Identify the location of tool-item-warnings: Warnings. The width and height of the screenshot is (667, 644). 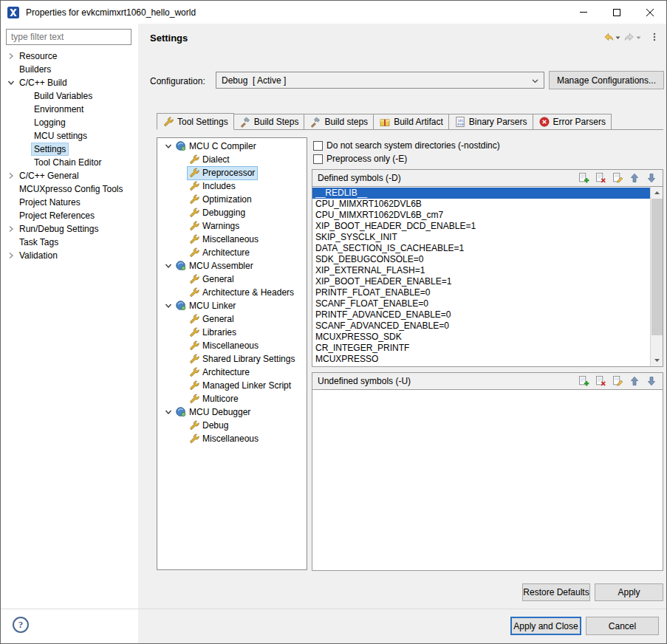
(232, 226).